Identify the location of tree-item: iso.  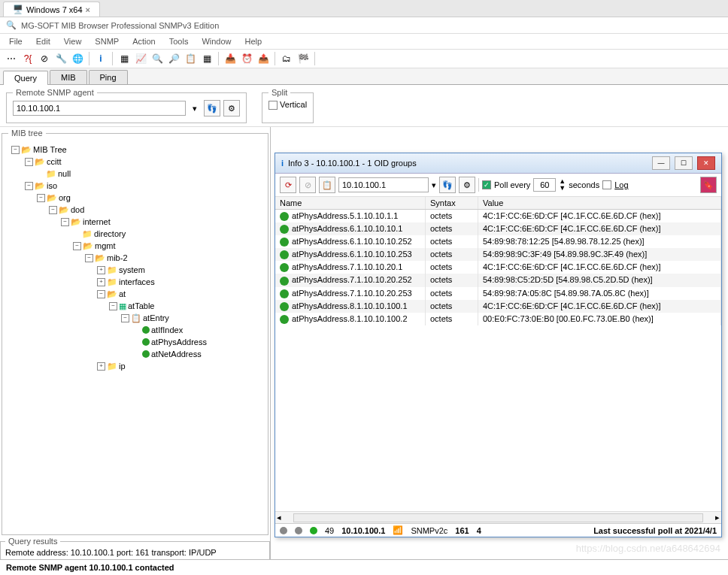
(52, 186).